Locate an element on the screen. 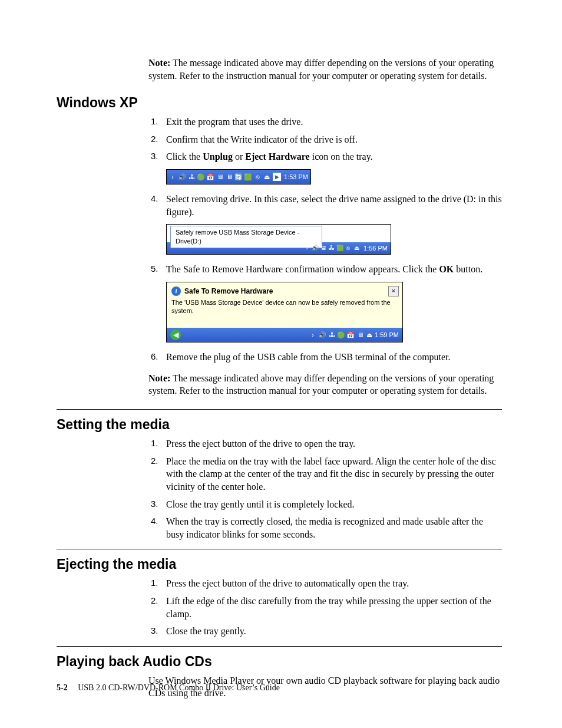 Image resolution: width=562 pixels, height=728 pixels. media-play-icon: ▶ is located at coordinates (277, 177).